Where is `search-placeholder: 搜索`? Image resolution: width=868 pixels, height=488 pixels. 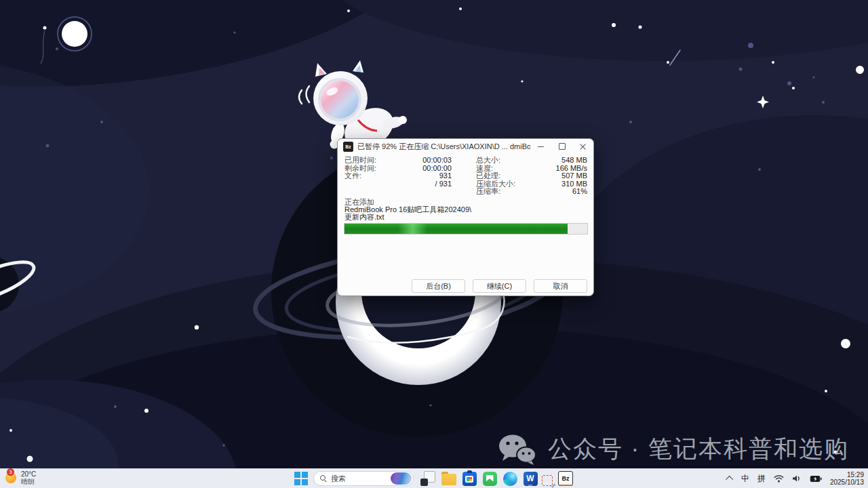 search-placeholder: 搜索 is located at coordinates (361, 479).